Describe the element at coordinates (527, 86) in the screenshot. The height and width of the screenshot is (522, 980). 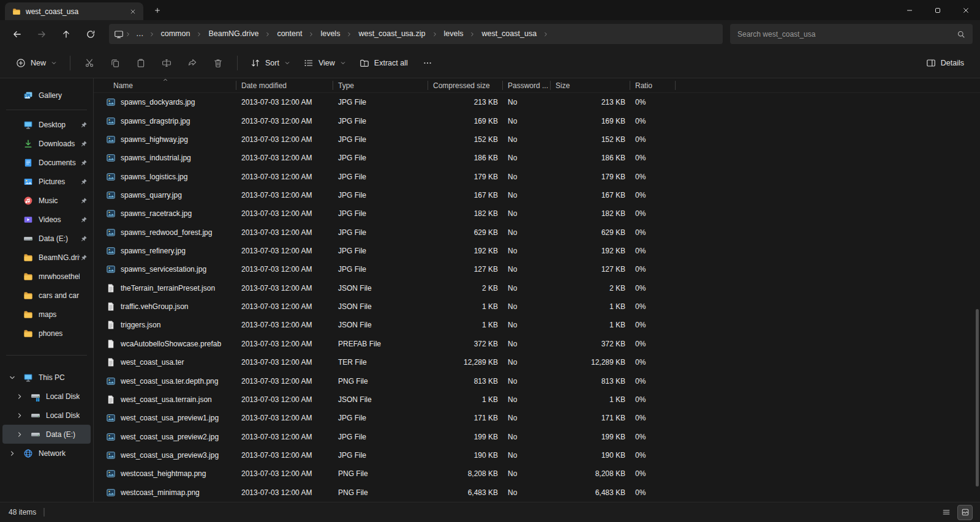
I see `column-header-password: Password ...` at that location.